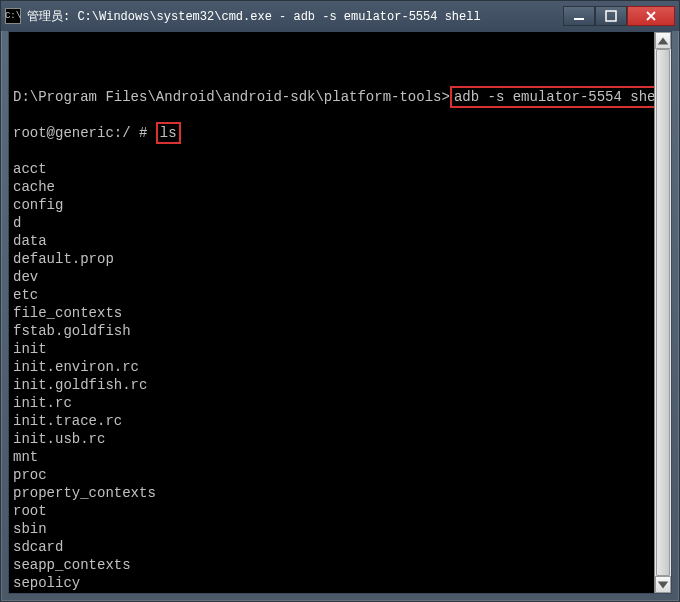 This screenshot has width=680, height=602. Describe the element at coordinates (332, 187) in the screenshot. I see `ls-entry: cache` at that location.